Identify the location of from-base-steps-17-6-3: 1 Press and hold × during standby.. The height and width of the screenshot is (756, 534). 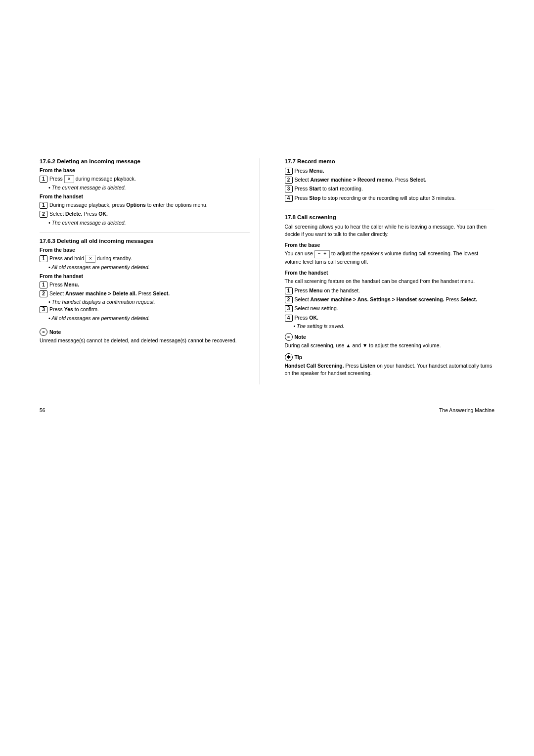
(144, 259).